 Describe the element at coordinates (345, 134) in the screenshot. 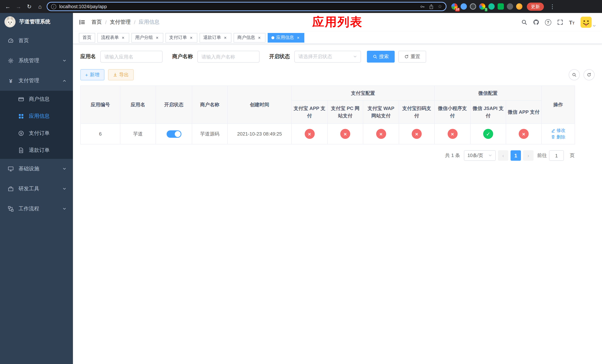

I see `cell-alipay-pc: ×` at that location.